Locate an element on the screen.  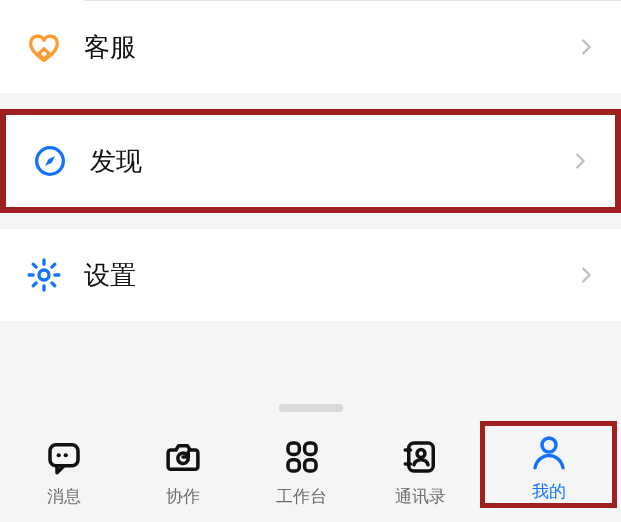
menu-item-label: 客服 is located at coordinates (330, 48).